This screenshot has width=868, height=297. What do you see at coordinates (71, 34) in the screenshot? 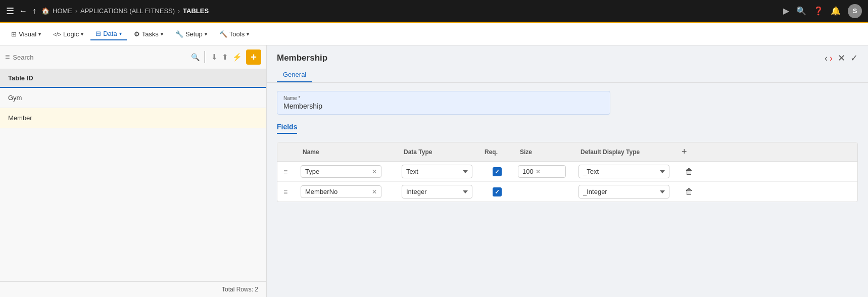
I see `logic-label: Logic` at bounding box center [71, 34].